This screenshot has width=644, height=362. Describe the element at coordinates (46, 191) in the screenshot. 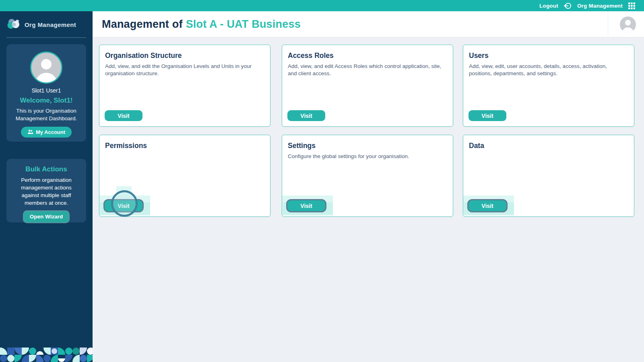

I see `bulk-actions-card: Bulk Actions Perform organisation manage…` at that location.